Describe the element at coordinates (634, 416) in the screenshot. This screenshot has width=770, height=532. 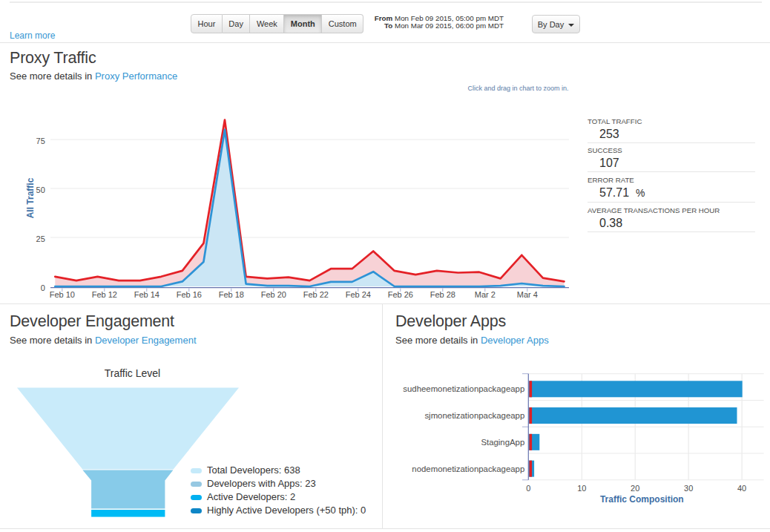
I see `bar-sjmonetizationpackageapp` at that location.